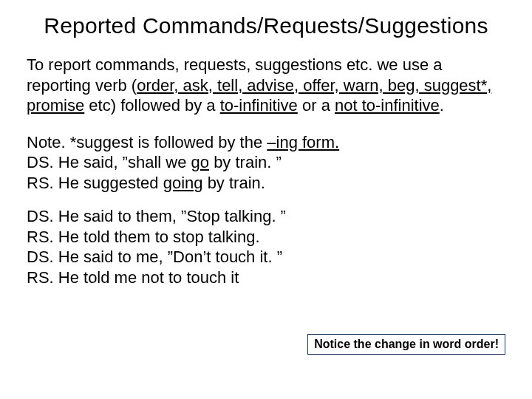 This screenshot has width=532, height=399. Describe the element at coordinates (266, 26) in the screenshot. I see `slide-title: Reported Commands/Requests/Suggestions` at that location.